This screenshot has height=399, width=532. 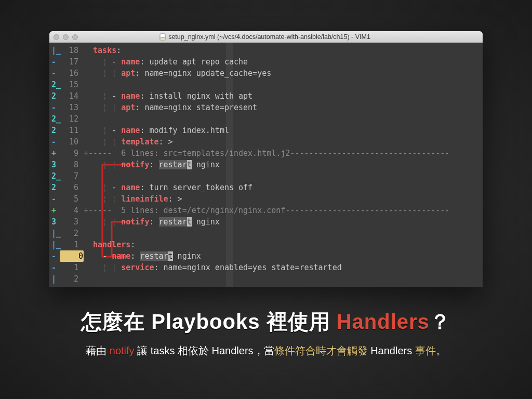 I want to click on code-line: +9+----- 6 lines: src=templates/index.ht…, so click(x=266, y=153).